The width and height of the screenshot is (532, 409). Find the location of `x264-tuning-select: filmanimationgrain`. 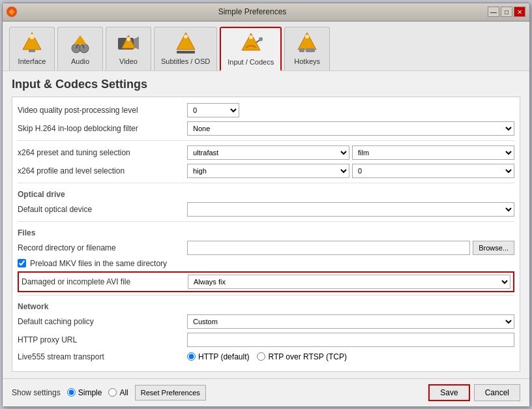

x264-tuning-select: filmanimationgrain is located at coordinates (433, 153).